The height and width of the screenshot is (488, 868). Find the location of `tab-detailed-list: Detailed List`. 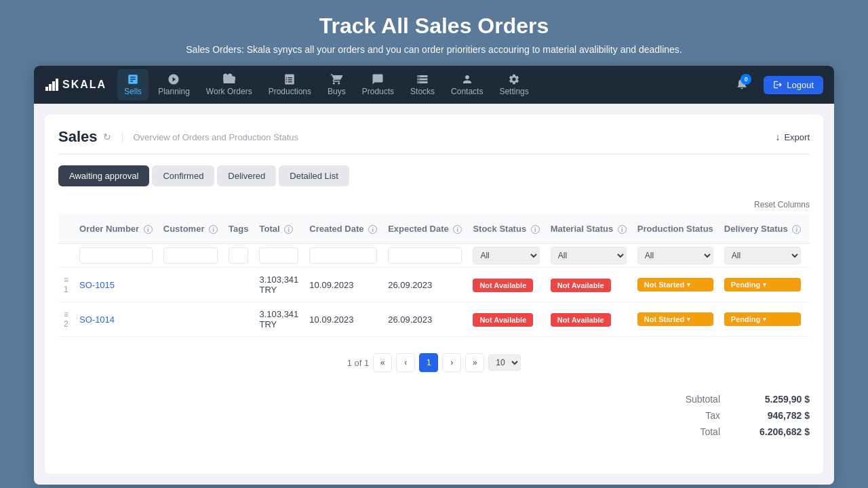

tab-detailed-list: Detailed List is located at coordinates (314, 176).